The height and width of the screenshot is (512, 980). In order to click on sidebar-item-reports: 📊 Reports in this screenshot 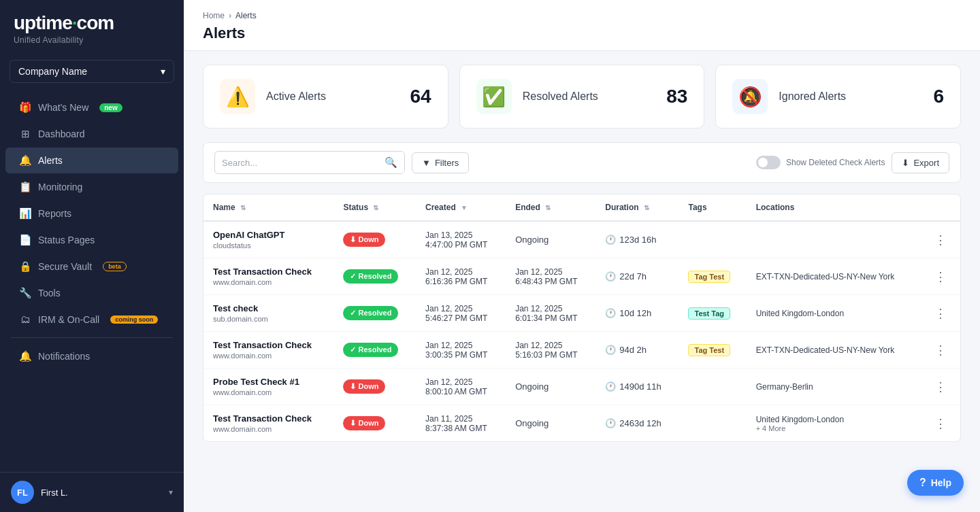, I will do `click(92, 214)`.